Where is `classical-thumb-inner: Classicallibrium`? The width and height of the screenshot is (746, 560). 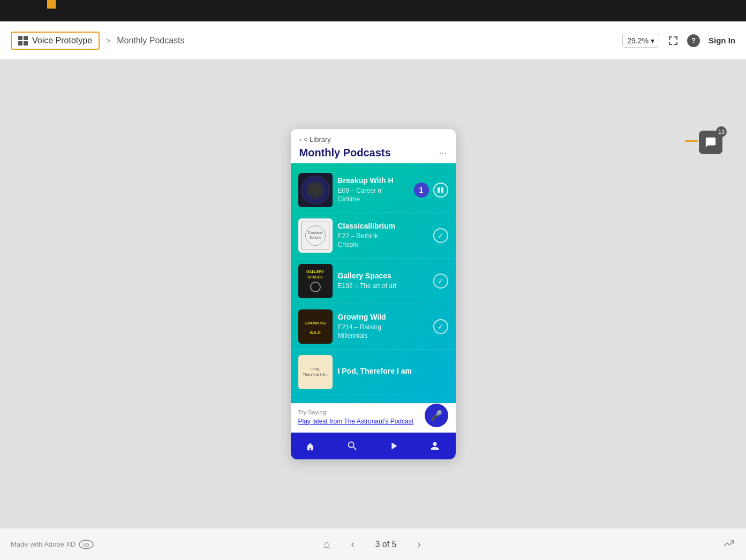
classical-thumb-inner: Classicallibrium is located at coordinates (315, 236).